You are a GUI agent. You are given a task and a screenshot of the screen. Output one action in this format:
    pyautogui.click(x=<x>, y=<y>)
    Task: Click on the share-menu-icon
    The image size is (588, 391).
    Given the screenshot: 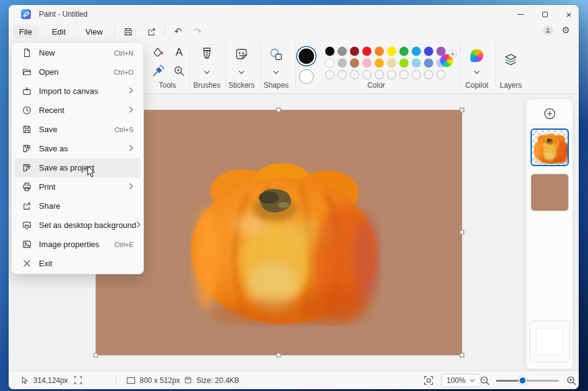 What is the action you would take?
    pyautogui.click(x=27, y=206)
    